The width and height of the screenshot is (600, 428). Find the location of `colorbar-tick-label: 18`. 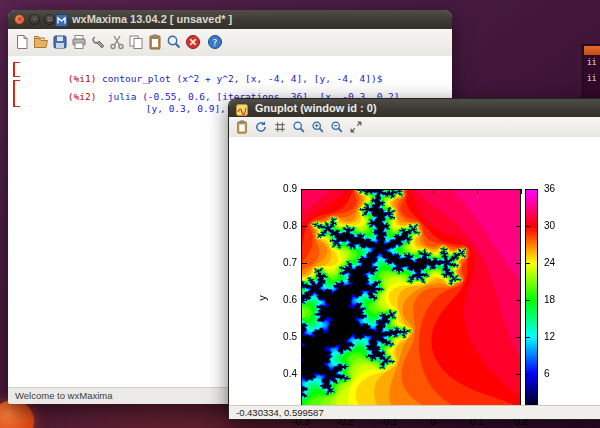

colorbar-tick-label: 18 is located at coordinates (550, 300).